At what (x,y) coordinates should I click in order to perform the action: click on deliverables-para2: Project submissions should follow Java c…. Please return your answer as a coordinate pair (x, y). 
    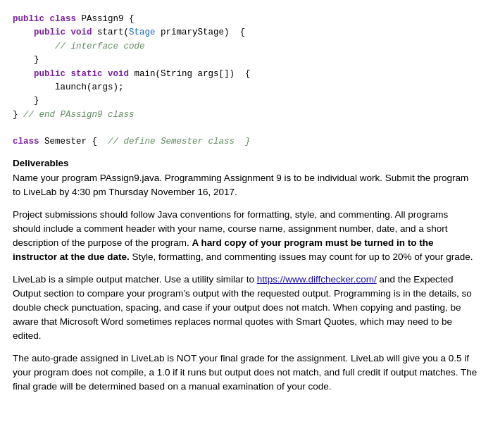
    Looking at the image, I should click on (245, 236).